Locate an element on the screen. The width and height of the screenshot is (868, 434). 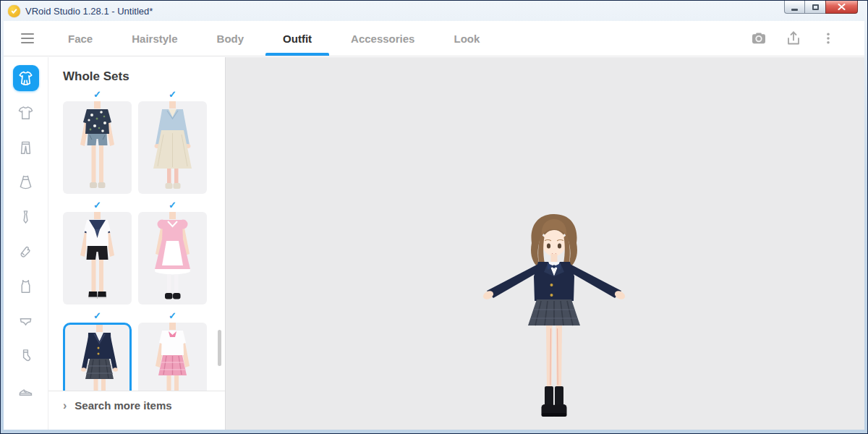
underwear-icon is located at coordinates (26, 321).